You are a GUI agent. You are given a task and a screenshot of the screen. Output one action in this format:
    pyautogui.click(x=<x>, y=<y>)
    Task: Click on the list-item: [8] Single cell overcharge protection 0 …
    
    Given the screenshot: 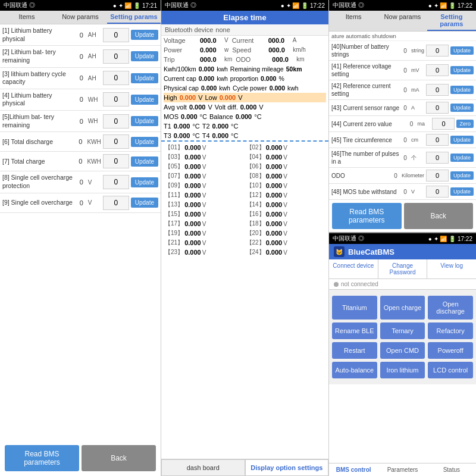 What is the action you would take?
    pyautogui.click(x=80, y=182)
    